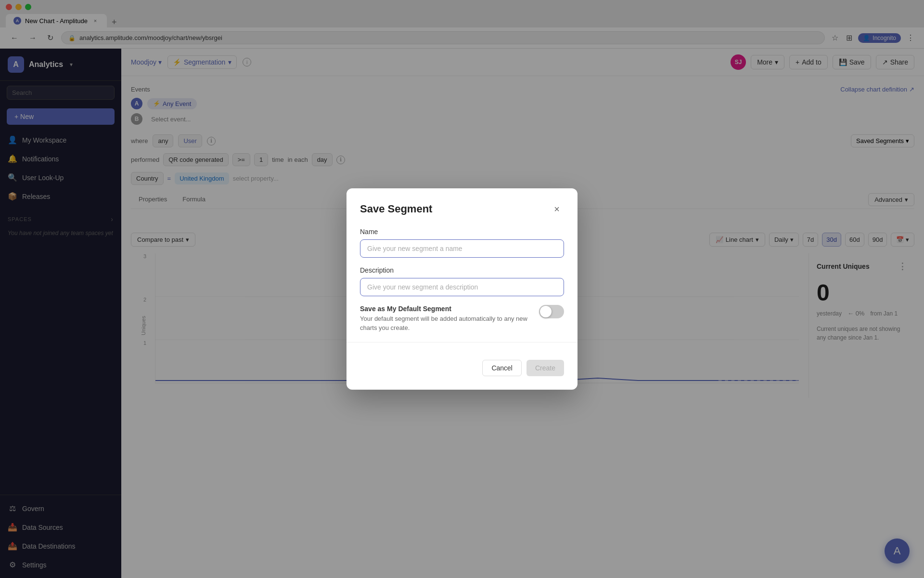 The image size is (924, 578). Describe the element at coordinates (446, 323) in the screenshot. I see `default-segment-desc: Your default segment will be added autom…` at that location.